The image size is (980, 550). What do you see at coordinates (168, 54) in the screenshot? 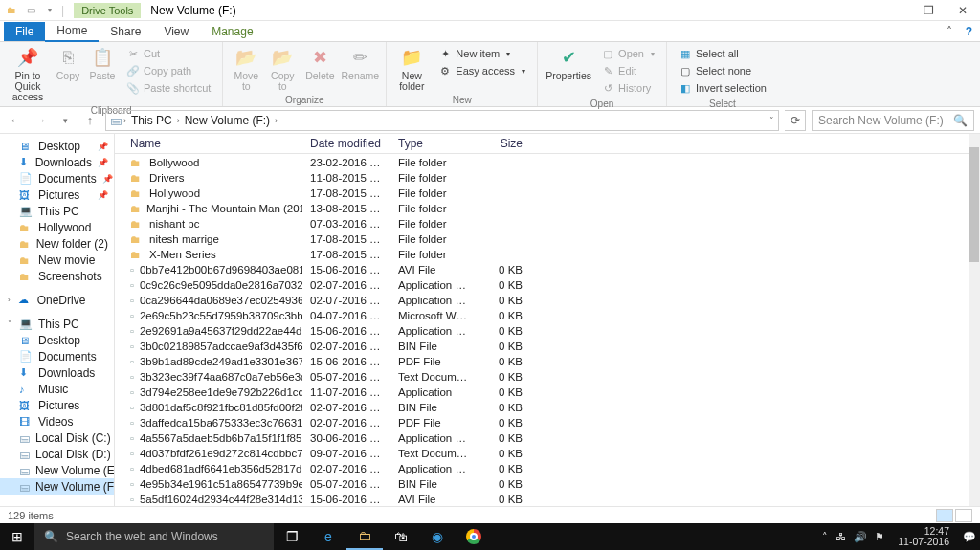
I see `cut-button: ✂Cut` at bounding box center [168, 54].